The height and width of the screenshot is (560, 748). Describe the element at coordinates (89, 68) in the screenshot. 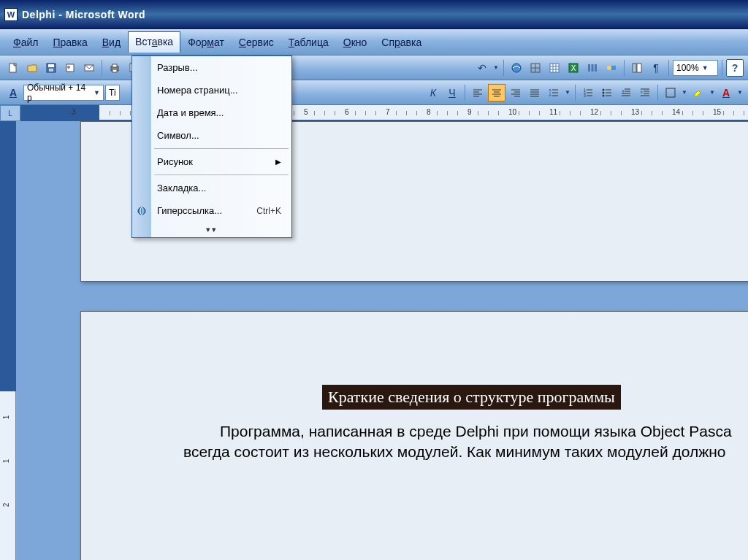

I see `email-button` at that location.